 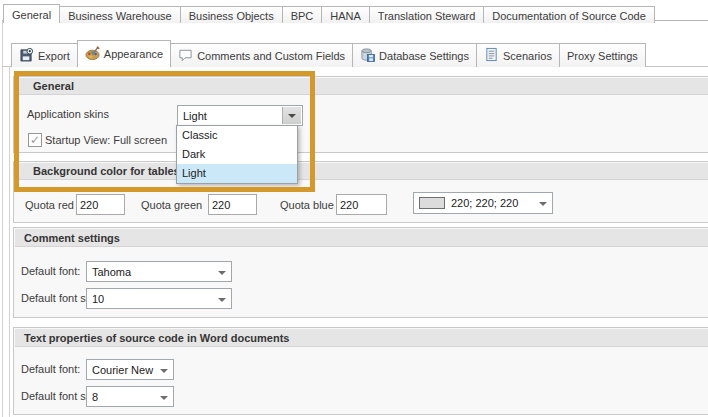 I want to click on module-tabstrip: General Business Warehouse Business Obje…, so click(x=328, y=14).